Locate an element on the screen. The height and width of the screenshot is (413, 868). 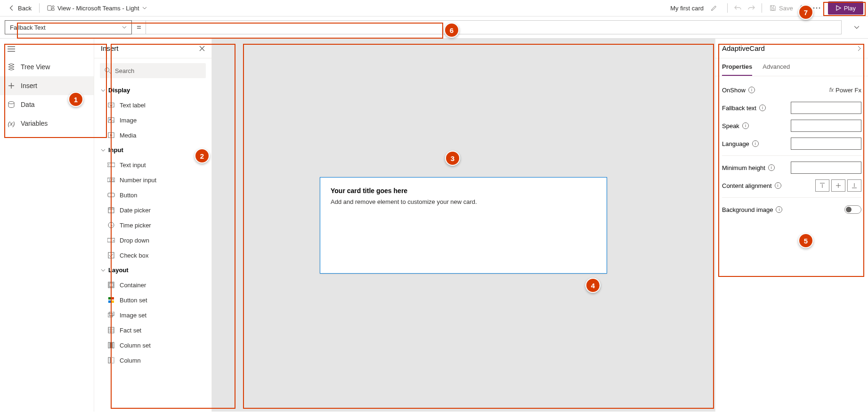
insert-number-input: 123 Number input is located at coordinates (153, 180).